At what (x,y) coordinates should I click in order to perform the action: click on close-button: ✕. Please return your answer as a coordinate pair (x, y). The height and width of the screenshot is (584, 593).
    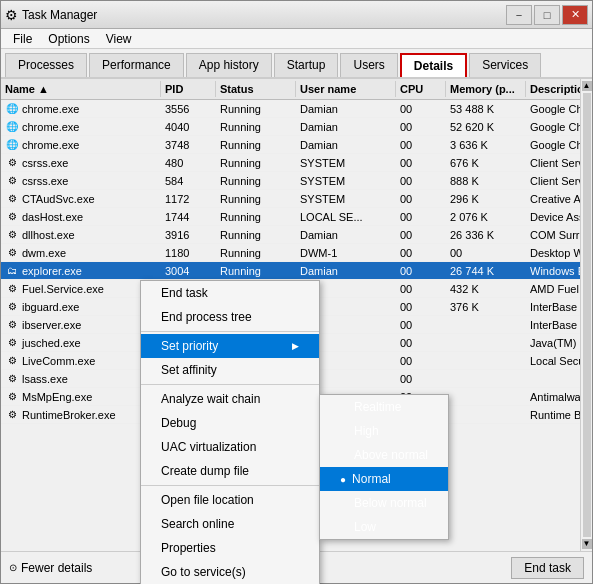
    Looking at the image, I should click on (575, 15).